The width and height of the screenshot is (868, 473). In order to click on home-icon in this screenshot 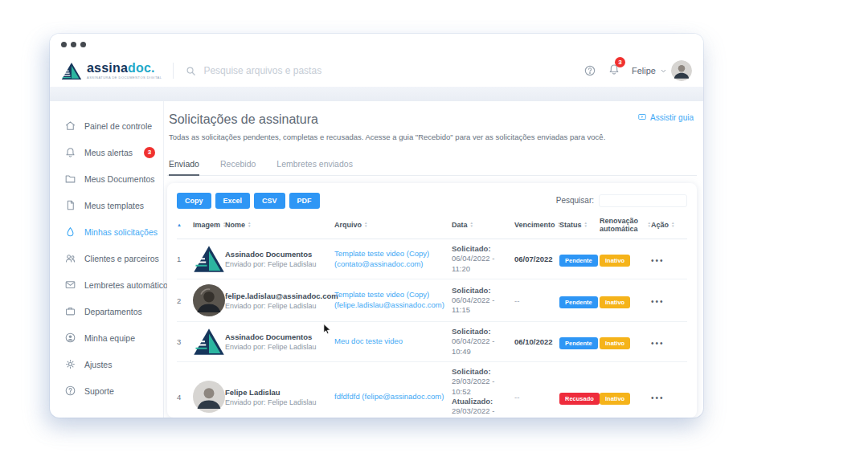, I will do `click(71, 125)`.